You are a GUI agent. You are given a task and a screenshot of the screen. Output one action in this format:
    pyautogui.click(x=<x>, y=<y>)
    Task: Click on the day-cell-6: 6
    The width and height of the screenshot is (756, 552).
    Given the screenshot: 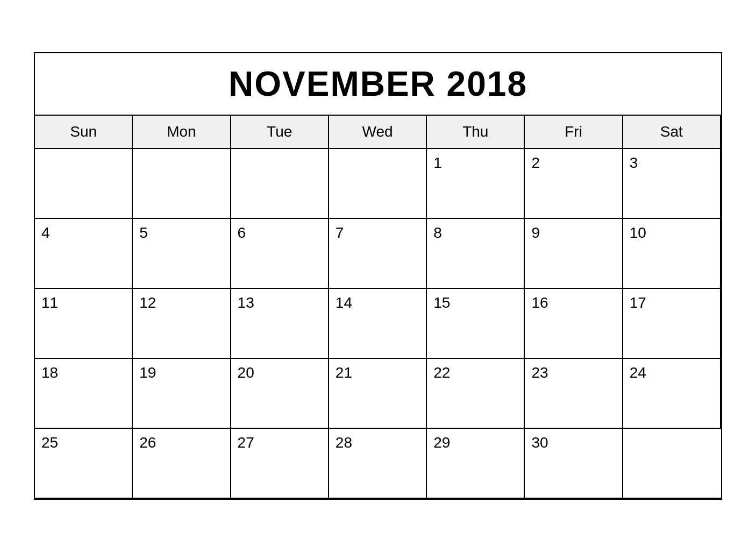 What is the action you would take?
    pyautogui.click(x=280, y=254)
    